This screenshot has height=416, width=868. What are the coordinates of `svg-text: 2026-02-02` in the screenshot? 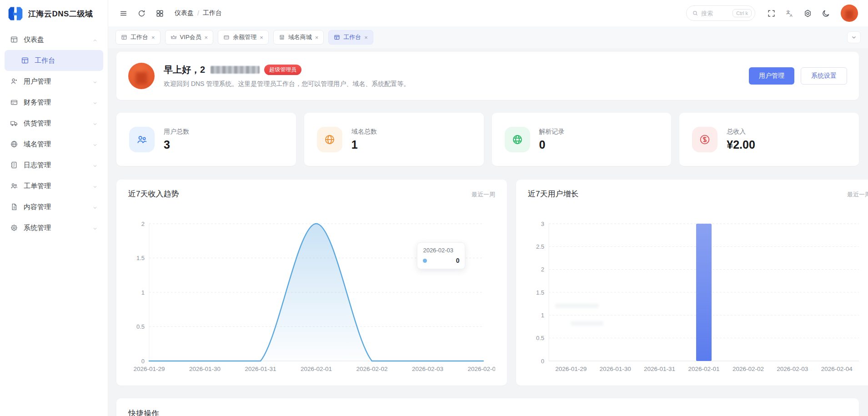 It's located at (372, 369).